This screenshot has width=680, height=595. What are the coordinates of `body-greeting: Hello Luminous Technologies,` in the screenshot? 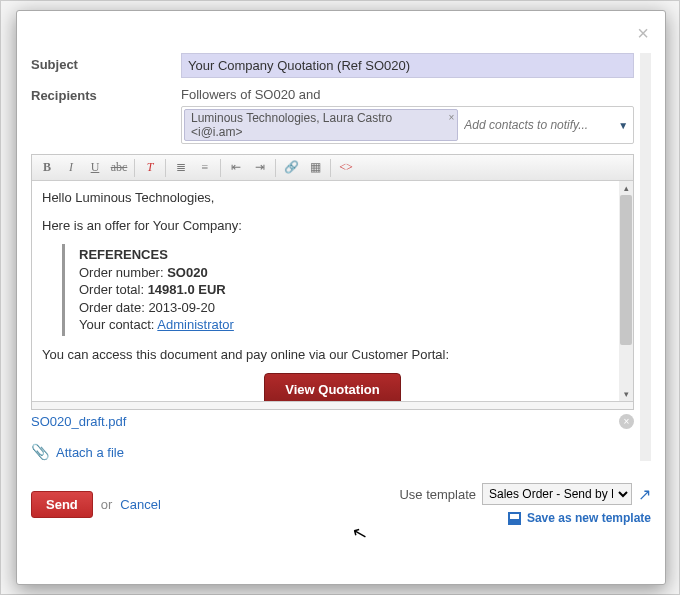 It's located at (332, 198).